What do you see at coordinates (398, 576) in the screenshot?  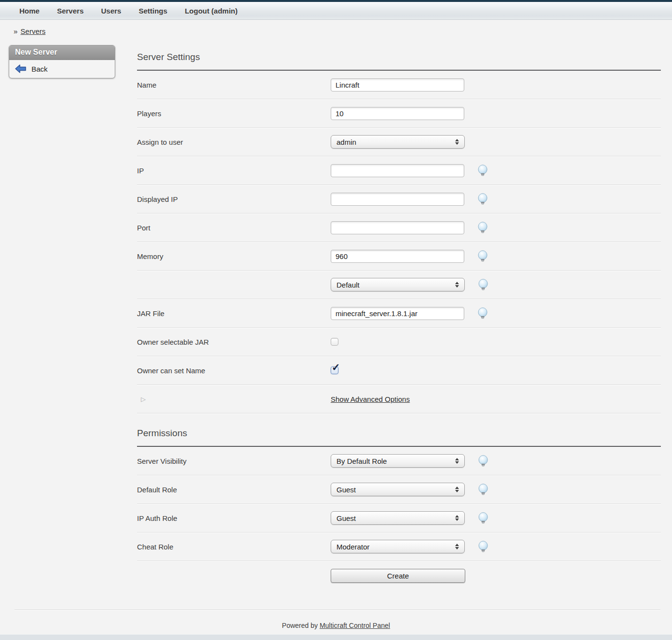 I see `create-button: Create` at bounding box center [398, 576].